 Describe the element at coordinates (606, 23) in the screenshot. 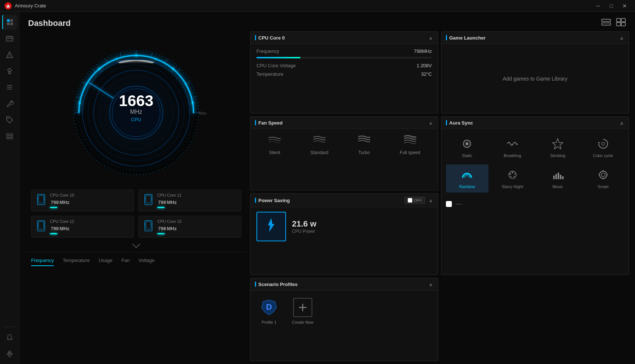

I see `list-view-button` at that location.